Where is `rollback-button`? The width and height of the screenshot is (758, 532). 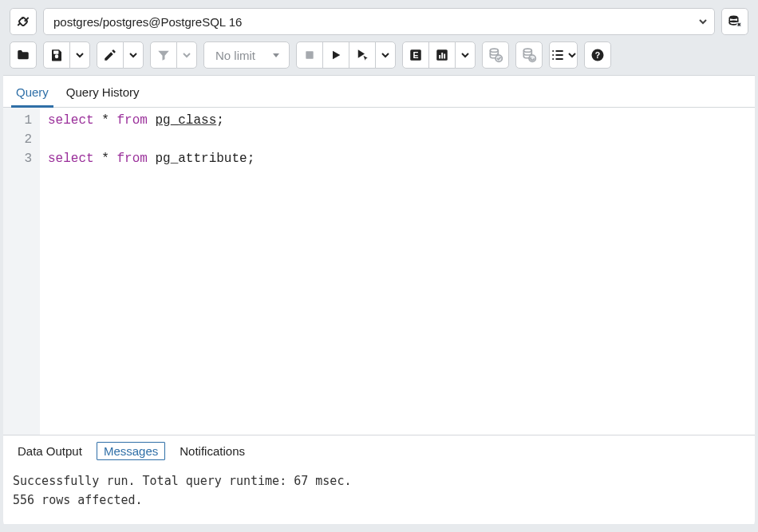
rollback-button is located at coordinates (529, 55).